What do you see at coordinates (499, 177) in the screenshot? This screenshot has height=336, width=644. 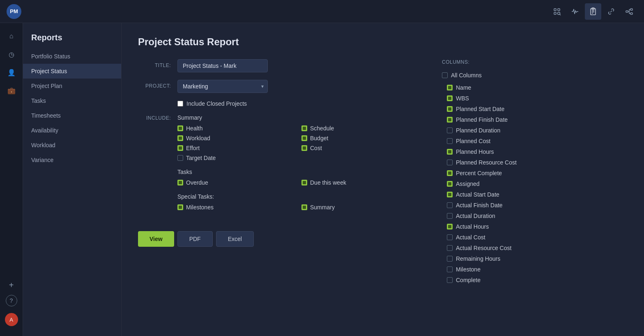 I see `columns-scroll: All Columns Name WBS Plan` at bounding box center [499, 177].